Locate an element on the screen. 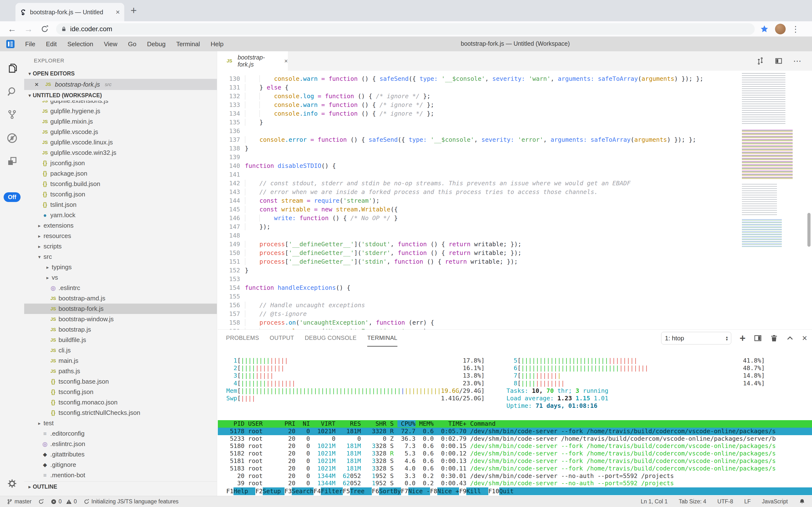 The height and width of the screenshot is (507, 812). fkey-f7: F7 is located at coordinates (405, 492).